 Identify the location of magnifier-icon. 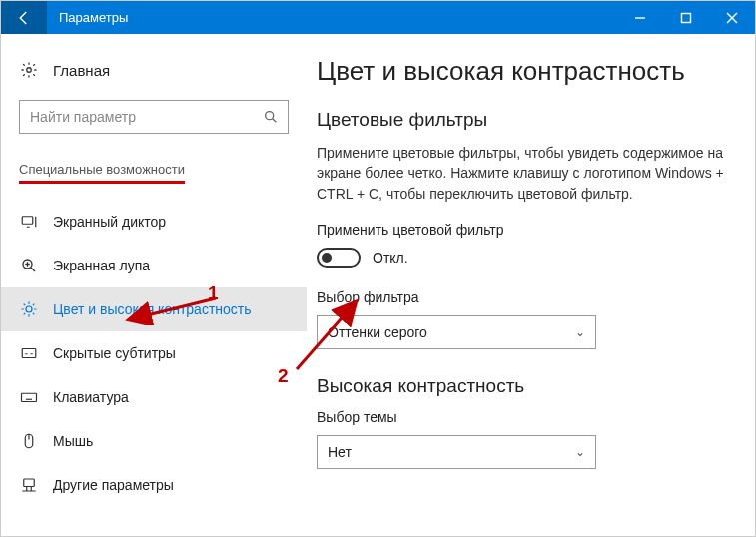
(29, 266).